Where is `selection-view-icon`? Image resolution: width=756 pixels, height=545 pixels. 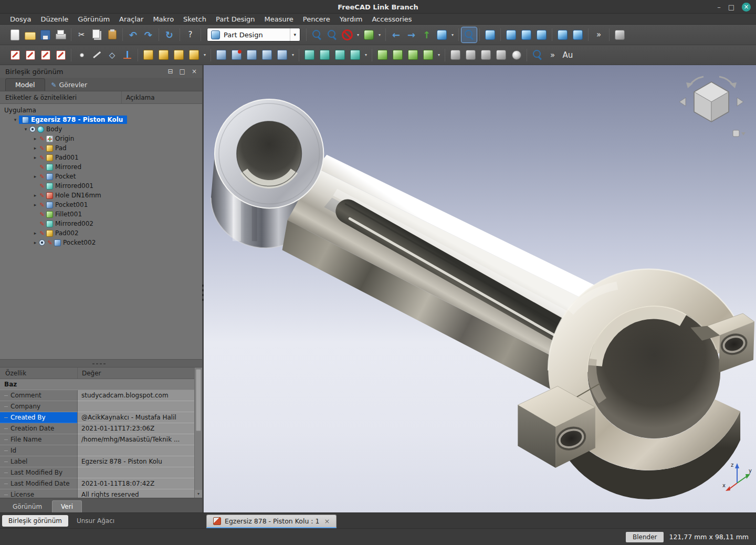 selection-view-icon is located at coordinates (369, 35).